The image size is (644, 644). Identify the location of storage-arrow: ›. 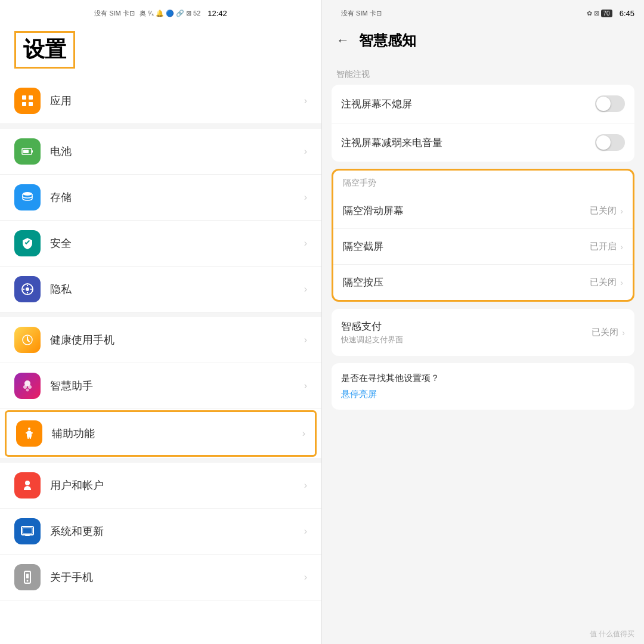
(305, 197).